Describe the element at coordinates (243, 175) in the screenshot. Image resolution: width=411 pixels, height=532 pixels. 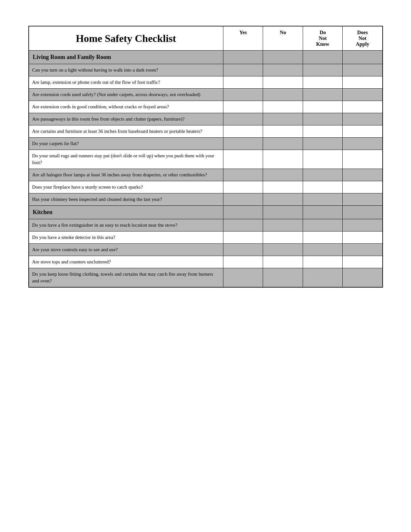
I see `checkbox-yes-lr9` at that location.